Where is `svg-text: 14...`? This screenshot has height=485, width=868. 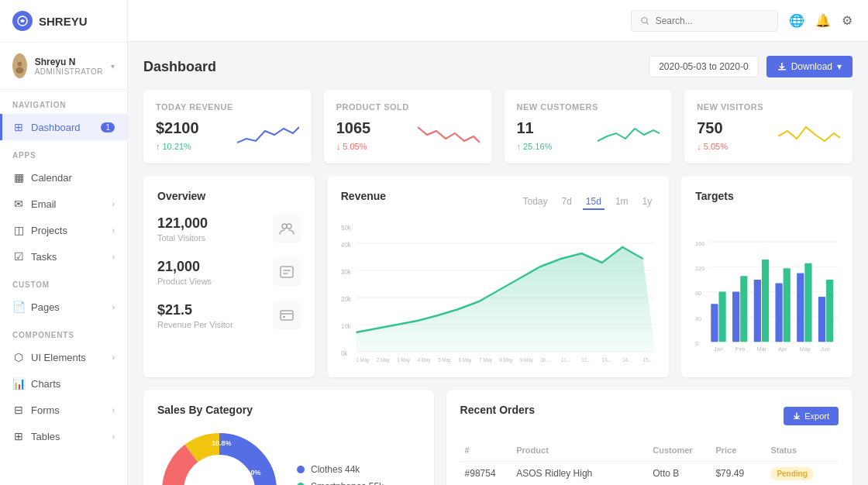
svg-text: 14... is located at coordinates (627, 359).